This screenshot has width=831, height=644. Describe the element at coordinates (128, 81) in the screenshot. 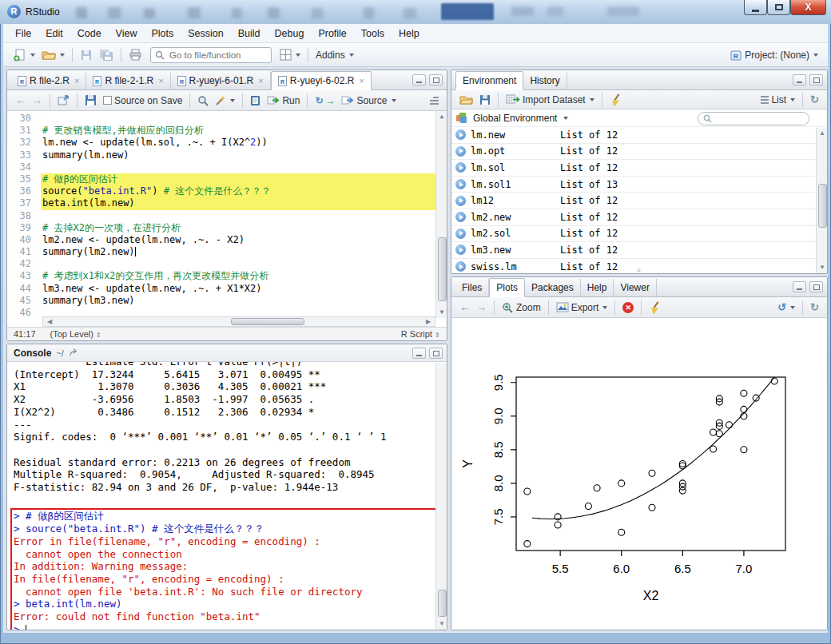

I see `tab-r-file-2-1-r: RR file-2-1.R×` at that location.